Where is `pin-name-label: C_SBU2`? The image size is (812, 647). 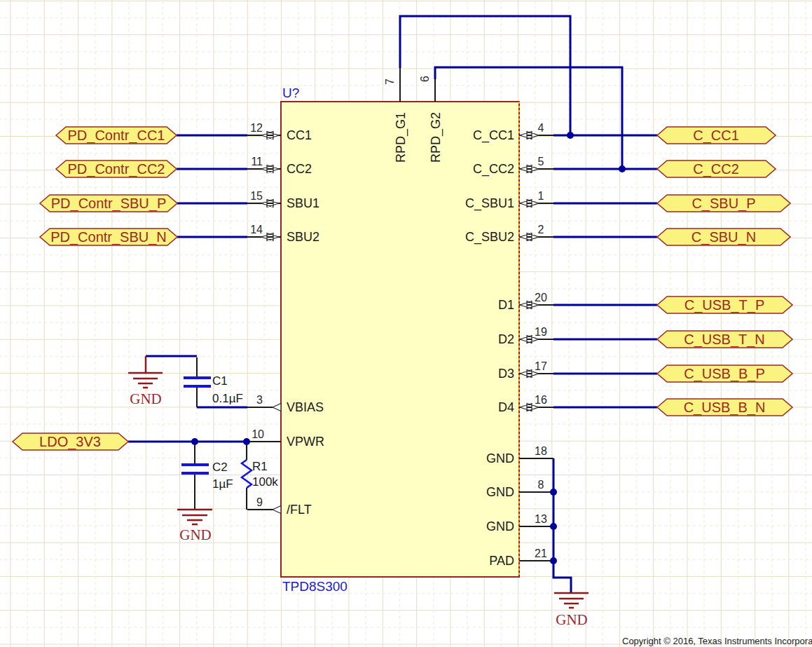
pin-name-label: C_SBU2 is located at coordinates (490, 237).